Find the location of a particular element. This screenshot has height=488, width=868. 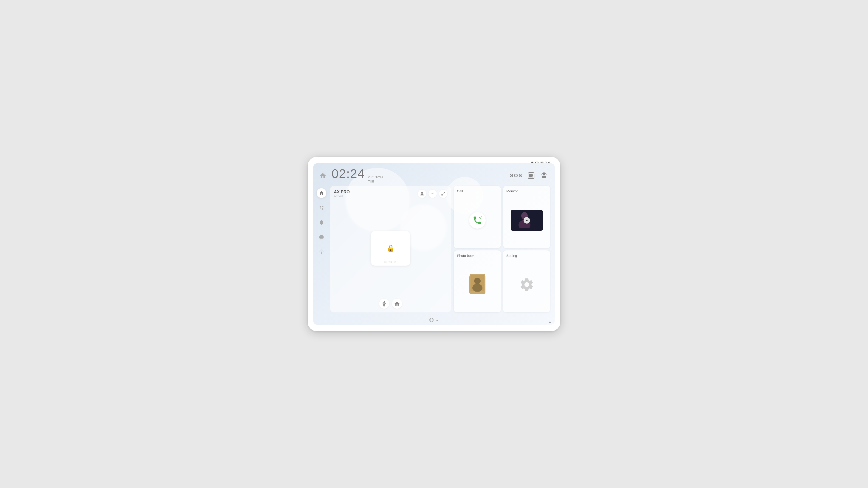

top-right-buttons: SOS is located at coordinates (529, 175).